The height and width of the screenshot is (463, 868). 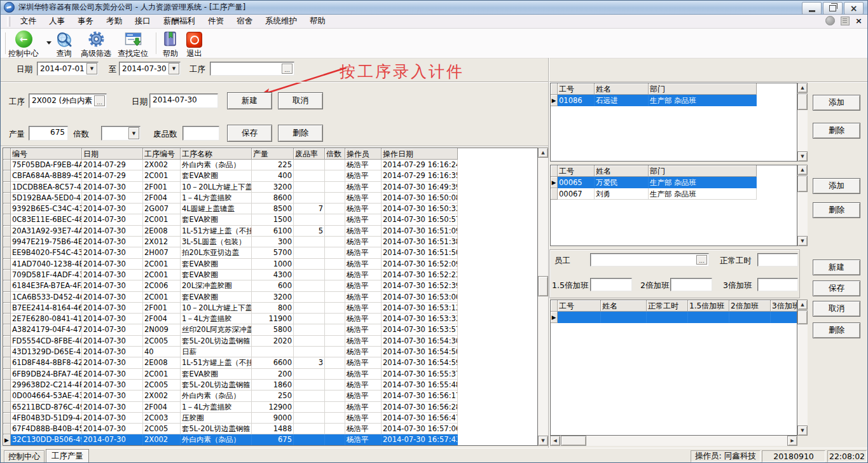 I want to click on table-cell: 2014-07-30 16:52:23, so click(x=420, y=275).